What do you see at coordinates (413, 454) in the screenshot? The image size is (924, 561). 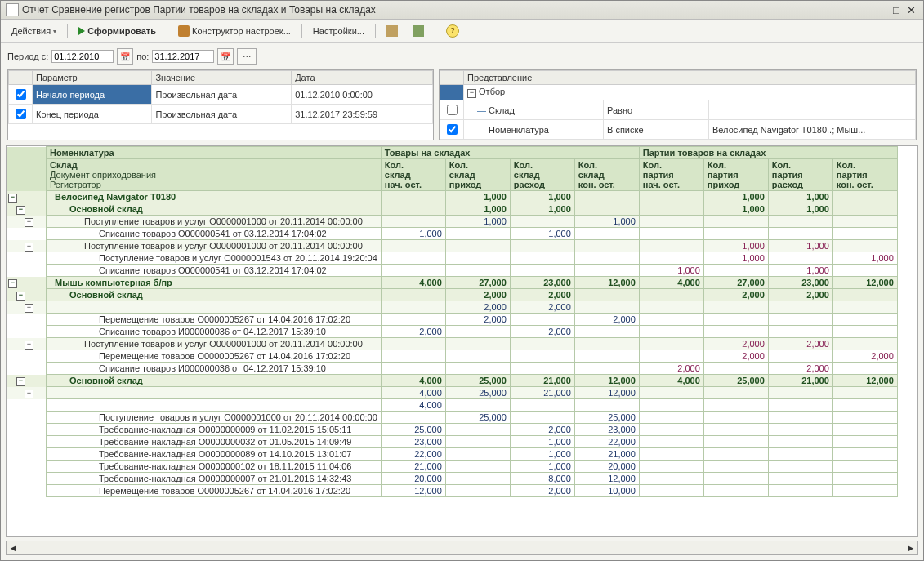 I see `cell-value: 22,000` at bounding box center [413, 454].